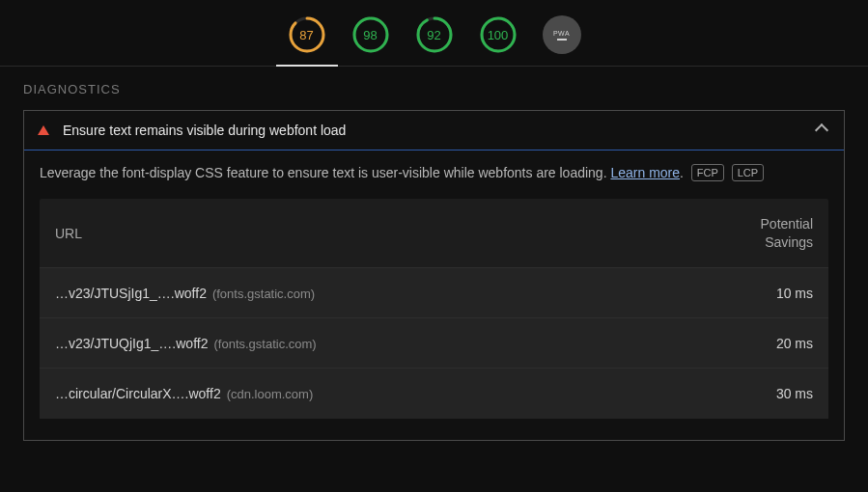 This screenshot has height=492, width=868. What do you see at coordinates (645, 173) in the screenshot?
I see `learn-more-link: Learn more` at bounding box center [645, 173].